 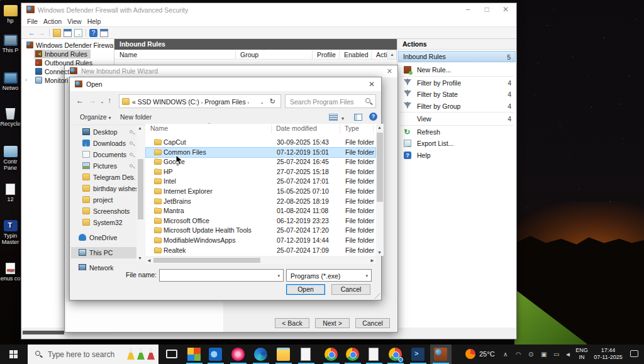 I want to click on menu-view: View, so click(x=74, y=21).